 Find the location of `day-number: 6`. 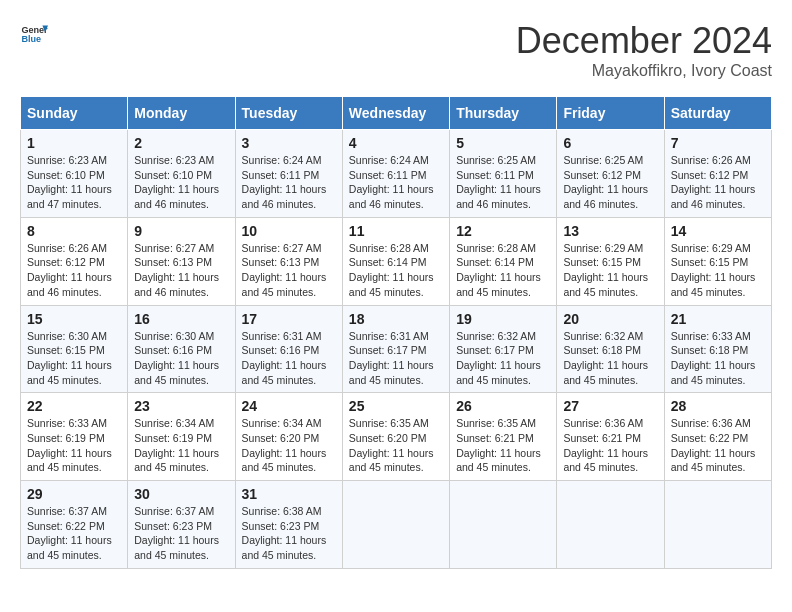

day-number: 6 is located at coordinates (610, 143).